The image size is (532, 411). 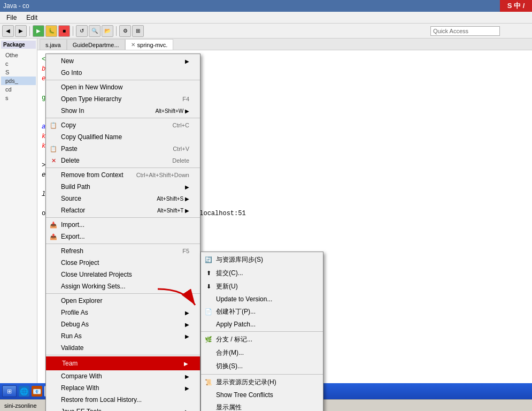 What do you see at coordinates (123, 348) in the screenshot?
I see `ctx-validate: Validate` at bounding box center [123, 348].